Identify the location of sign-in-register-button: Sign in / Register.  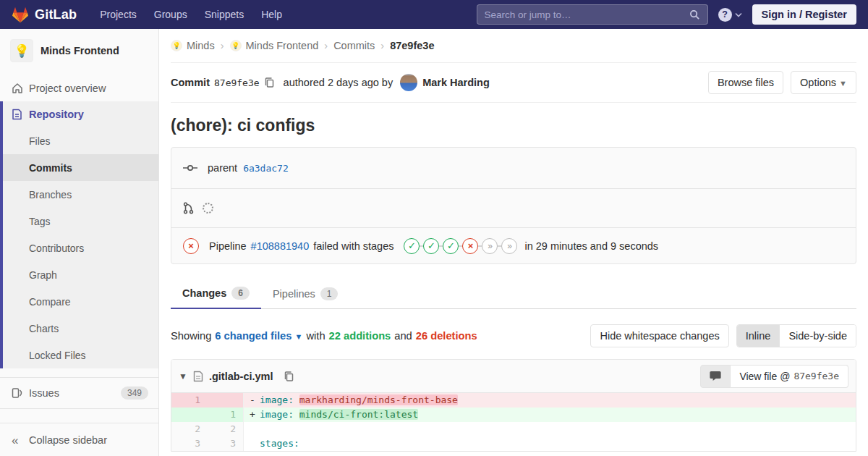
(804, 14).